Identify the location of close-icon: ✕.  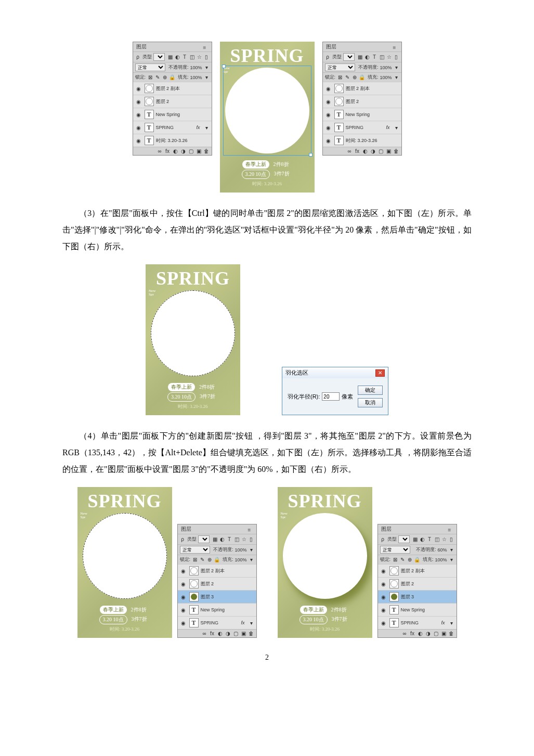
(380, 373).